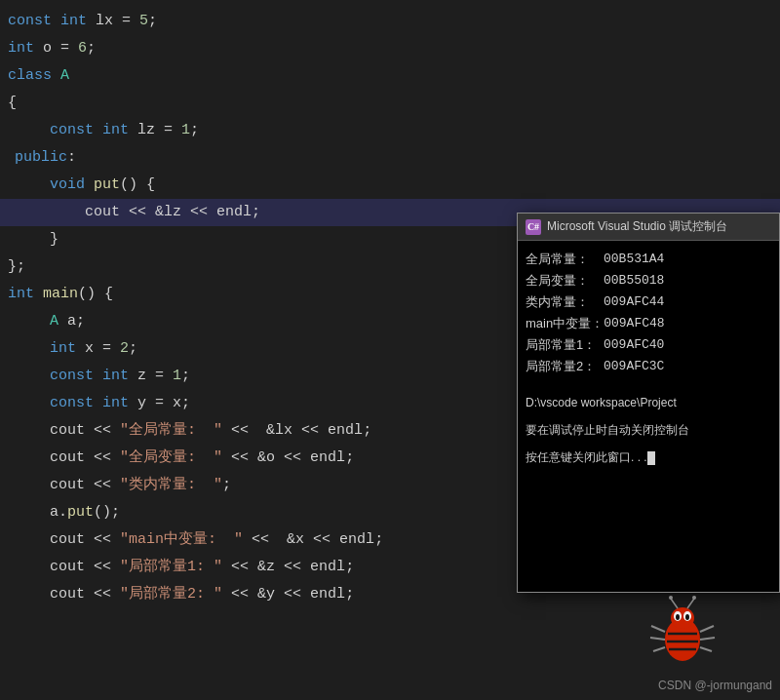  Describe the element at coordinates (181, 540) in the screenshot. I see `token: "main中变量: "` at that location.